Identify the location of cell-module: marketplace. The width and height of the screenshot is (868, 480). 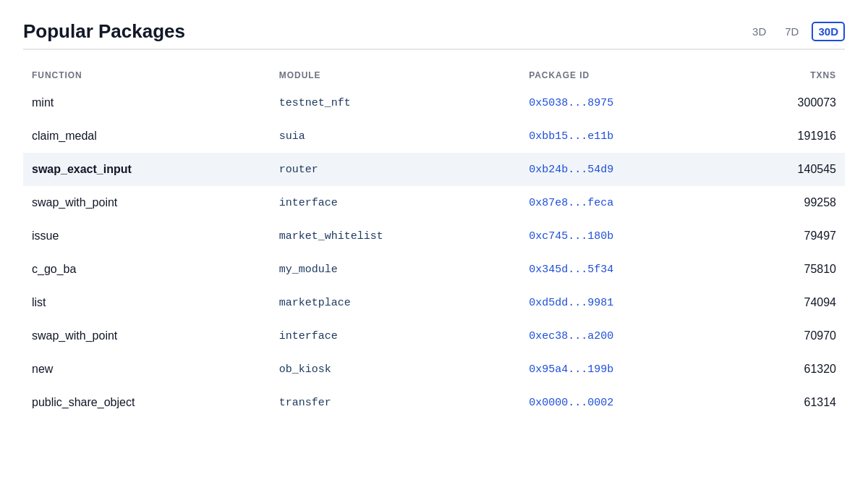
(395, 303).